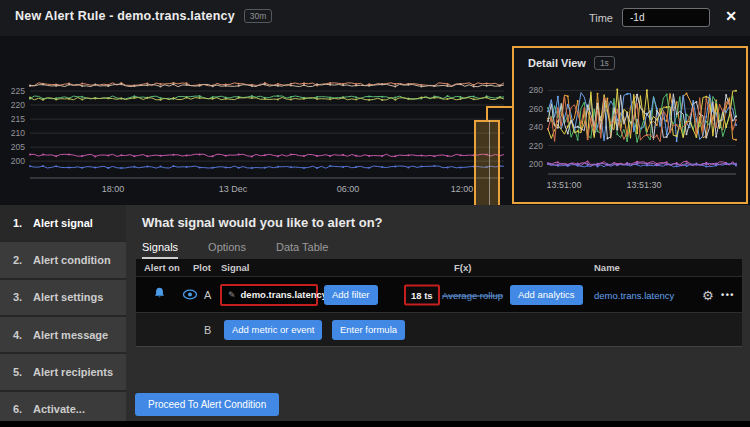  I want to click on page-title: New Alert Rule - demo.trans.latency, so click(125, 16).